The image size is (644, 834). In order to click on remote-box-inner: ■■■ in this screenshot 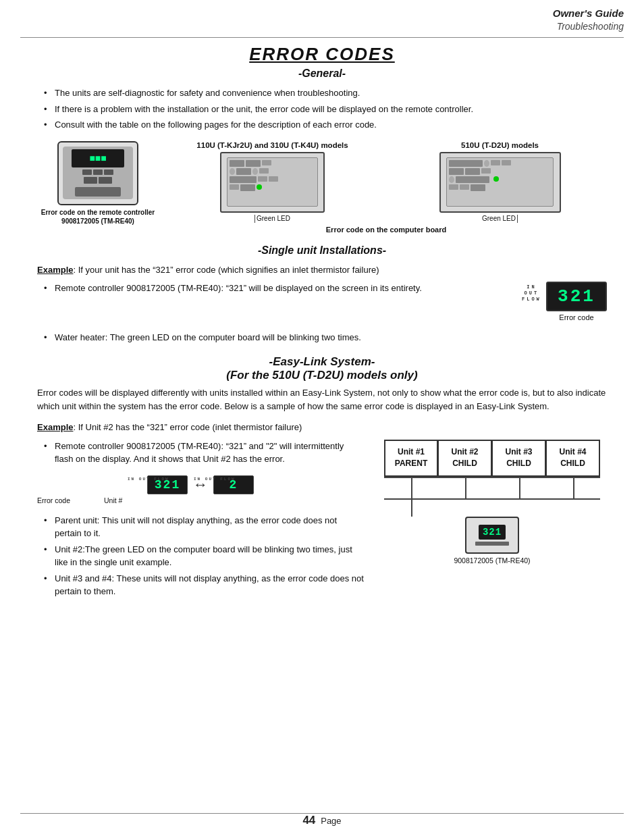, I will do `click(98, 173)`.